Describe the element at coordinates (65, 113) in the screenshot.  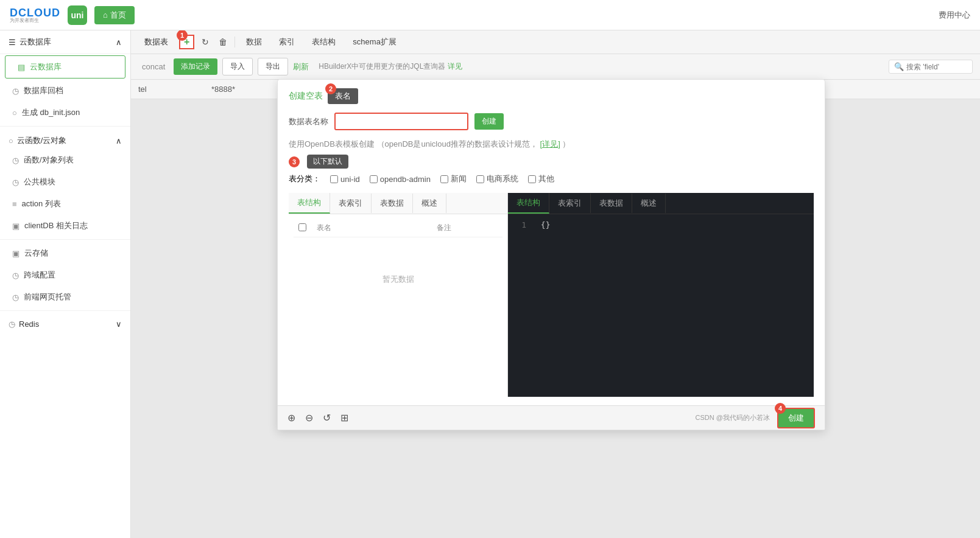
I see `sidebar-item-gen-db-init: ○ 生成 db_init.json` at that location.